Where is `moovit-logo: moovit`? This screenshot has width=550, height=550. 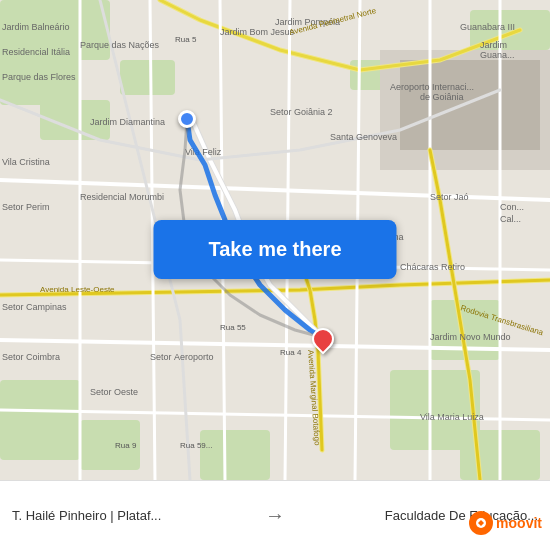
moovit-logo: moovit is located at coordinates (506, 523).